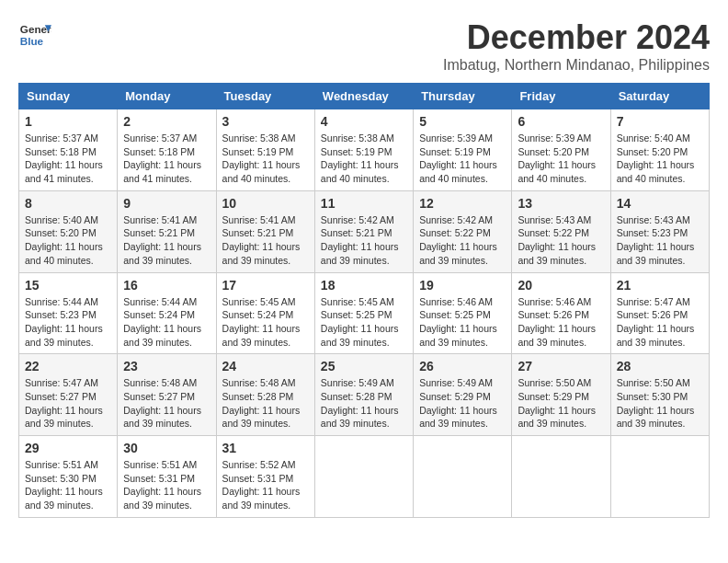 The image size is (728, 563). I want to click on calendar-cell: 5 Sunrise: 5:39 AMSunset: 5:19 PMDayligh…, so click(463, 151).